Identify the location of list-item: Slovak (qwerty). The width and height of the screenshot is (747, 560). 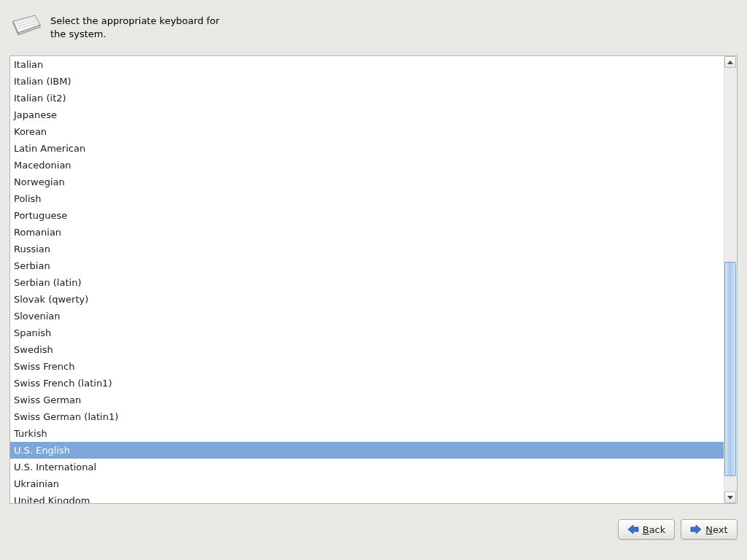
(368, 299).